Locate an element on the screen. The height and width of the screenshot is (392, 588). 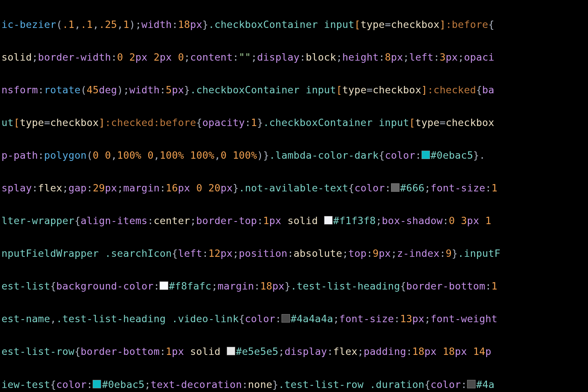
code-line: est-list-row{border-bottom:1px solid #e5… is located at coordinates (295, 352).